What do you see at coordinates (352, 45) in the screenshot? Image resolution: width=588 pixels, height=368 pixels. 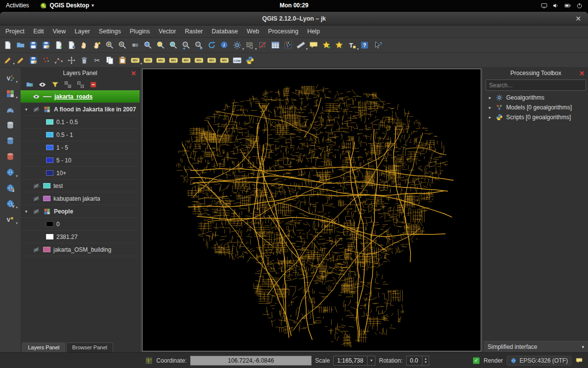 I see `text-annotation-button: T▾` at bounding box center [352, 45].